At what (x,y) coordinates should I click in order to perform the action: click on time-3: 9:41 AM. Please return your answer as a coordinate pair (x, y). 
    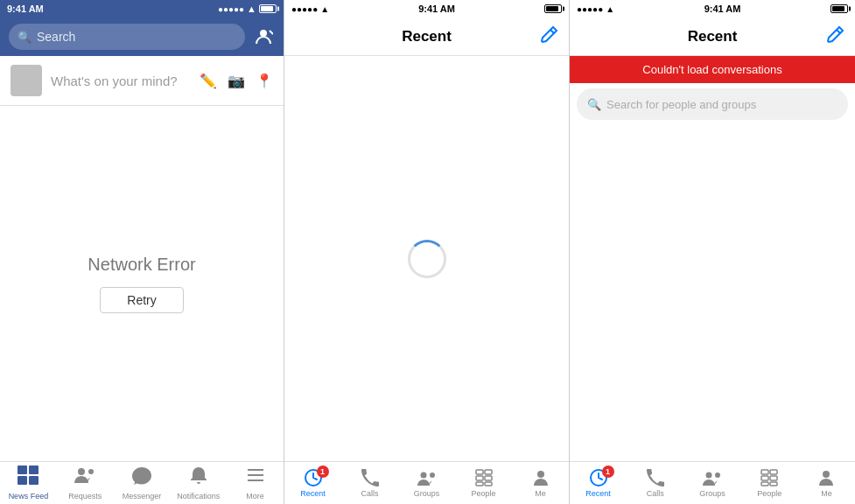
    Looking at the image, I should click on (723, 9).